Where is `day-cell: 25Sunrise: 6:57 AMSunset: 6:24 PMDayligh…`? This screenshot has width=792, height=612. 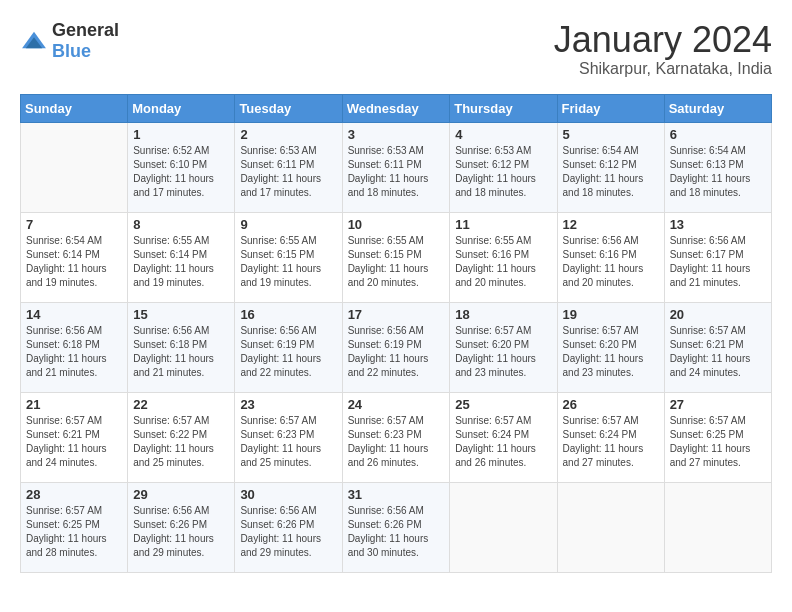 day-cell: 25Sunrise: 6:57 AMSunset: 6:24 PMDayligh… is located at coordinates (504, 437).